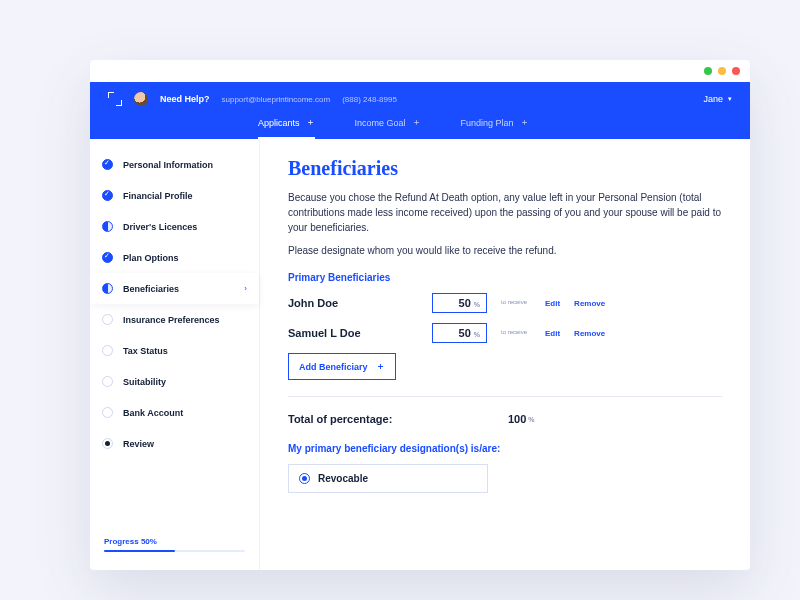 This screenshot has width=800, height=600. Describe the element at coordinates (353, 303) in the screenshot. I see `beneficiary-name: John Doe` at that location.